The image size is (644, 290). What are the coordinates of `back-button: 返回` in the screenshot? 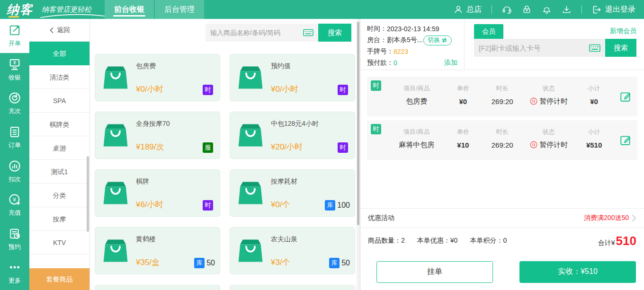 It's located at (60, 30).